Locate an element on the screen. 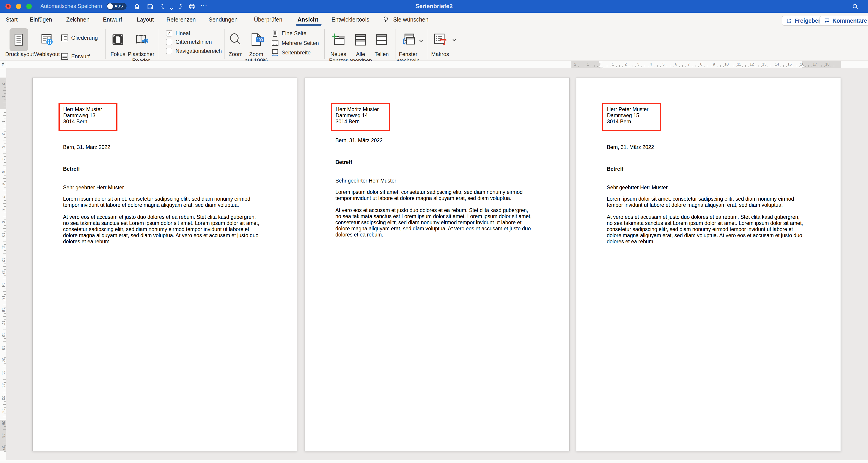 This screenshot has width=868, height=463. more-commands-icon: ⋯ is located at coordinates (204, 5).